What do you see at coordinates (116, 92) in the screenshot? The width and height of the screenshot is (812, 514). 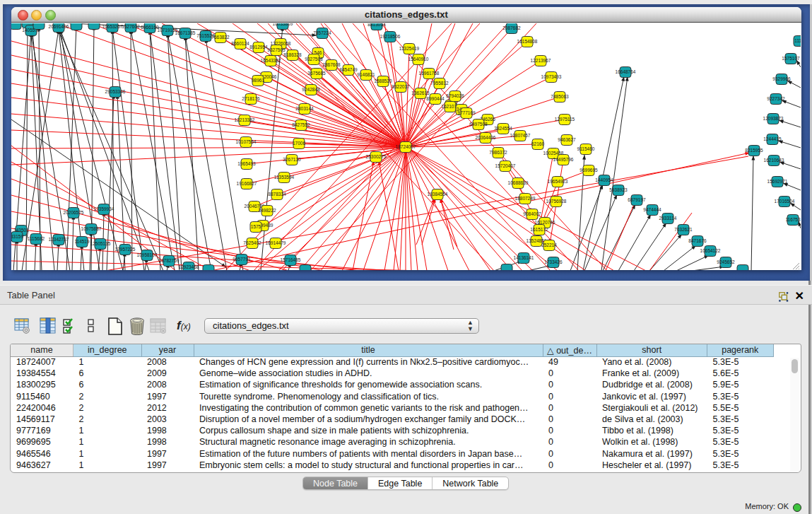 I see `svg-text: 29053346` at bounding box center [116, 92].